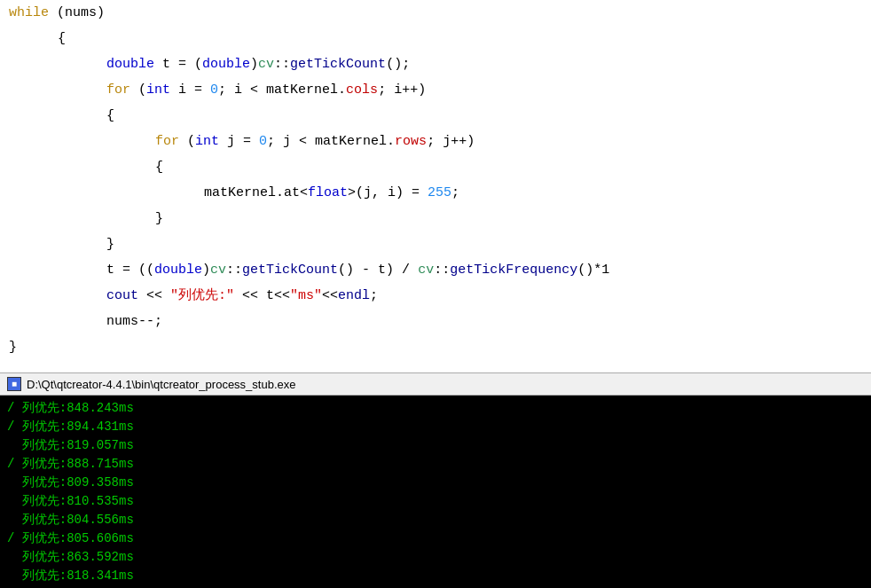 The width and height of the screenshot is (871, 588). Describe the element at coordinates (436, 12) in the screenshot. I see `code-line: while (nums)` at that location.